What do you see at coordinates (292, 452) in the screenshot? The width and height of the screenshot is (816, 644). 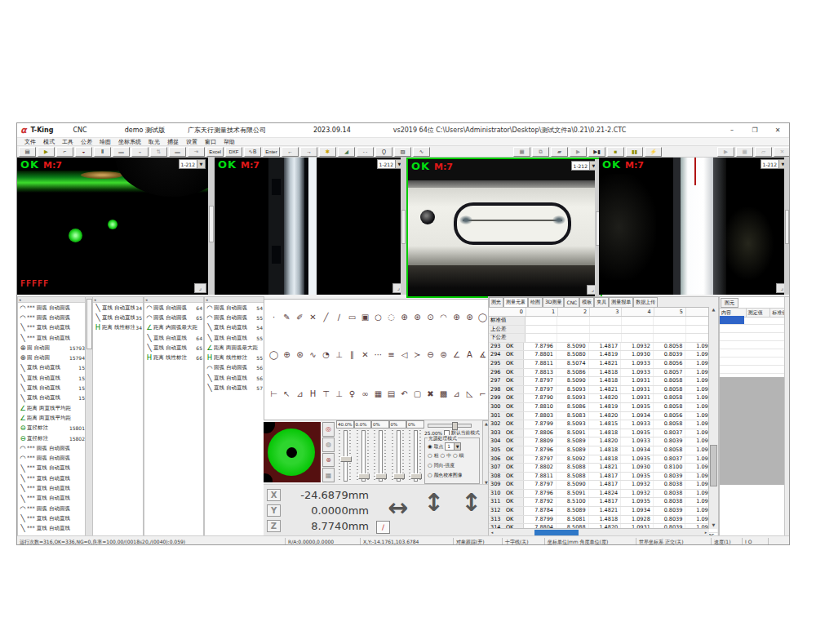 I see `ring-light-preview` at bounding box center [292, 452].